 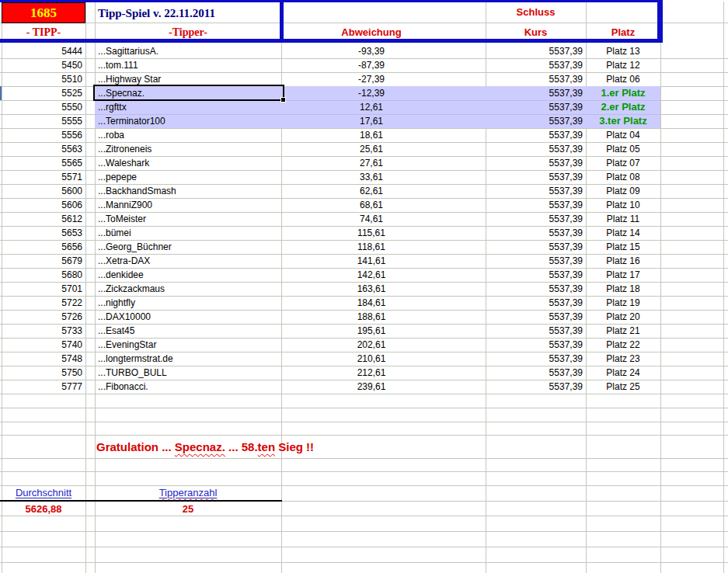 What do you see at coordinates (42, 373) in the screenshot?
I see `cell-tipp: 5750` at bounding box center [42, 373].